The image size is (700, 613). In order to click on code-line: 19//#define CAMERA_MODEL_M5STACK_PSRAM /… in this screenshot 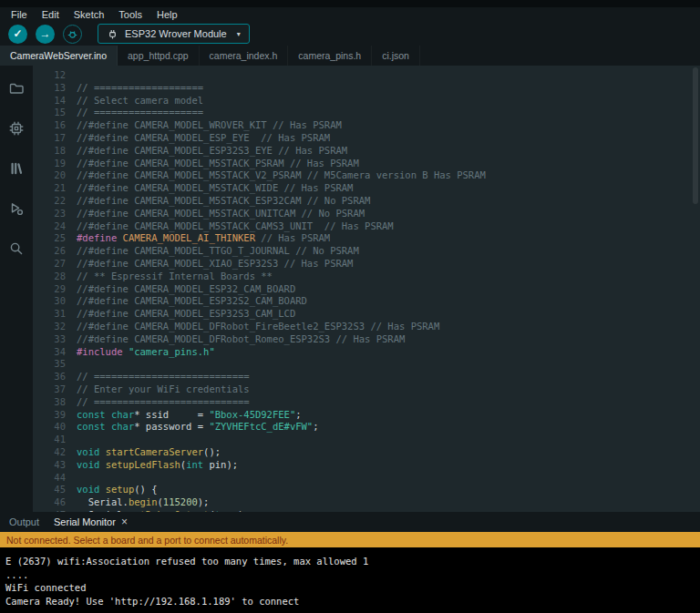, I will do `click(366, 164)`.